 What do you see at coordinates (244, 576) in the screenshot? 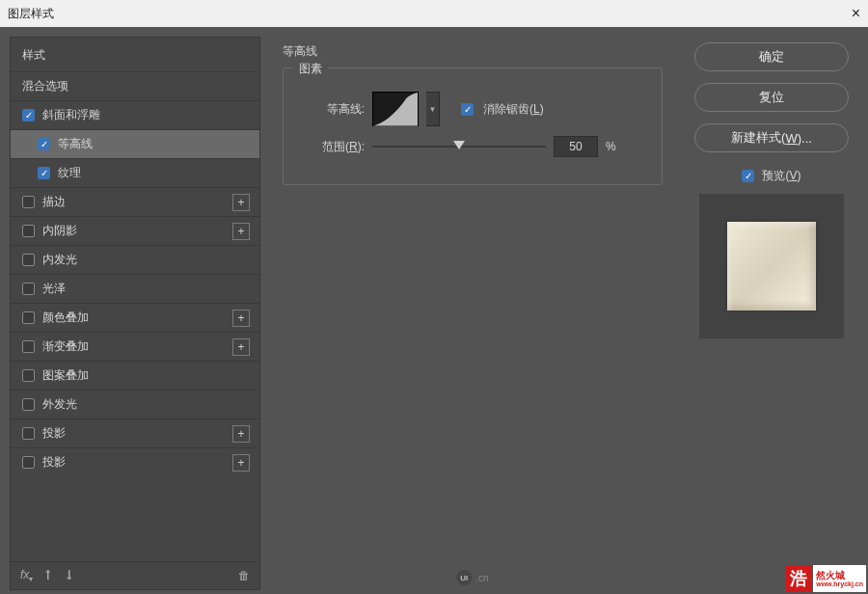
I see `trash-icon: 🗑` at bounding box center [244, 576].